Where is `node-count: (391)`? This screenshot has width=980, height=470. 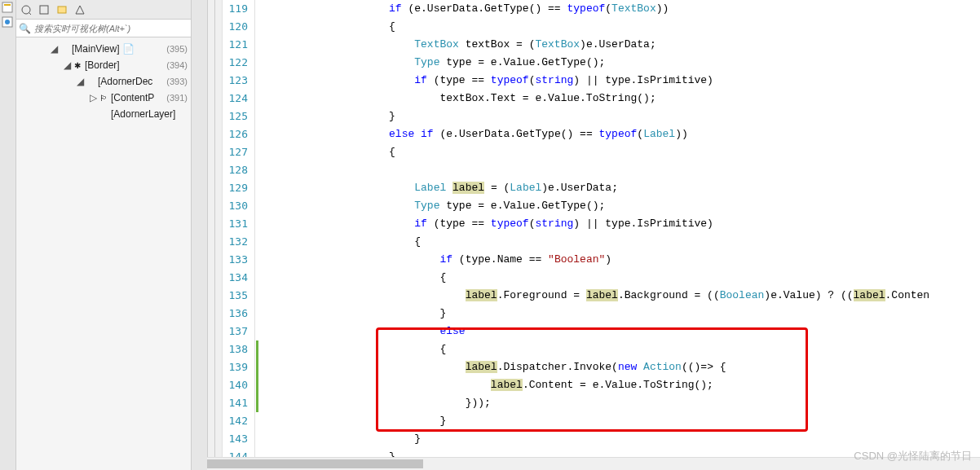
node-count: (391) is located at coordinates (177, 98).